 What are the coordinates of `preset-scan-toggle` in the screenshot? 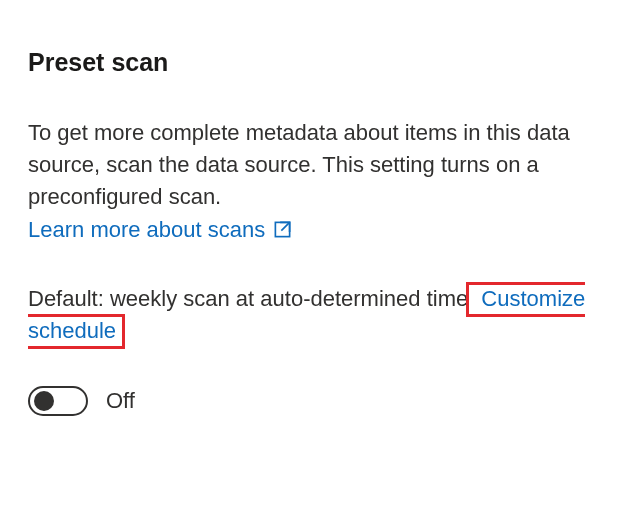 It's located at (58, 401).